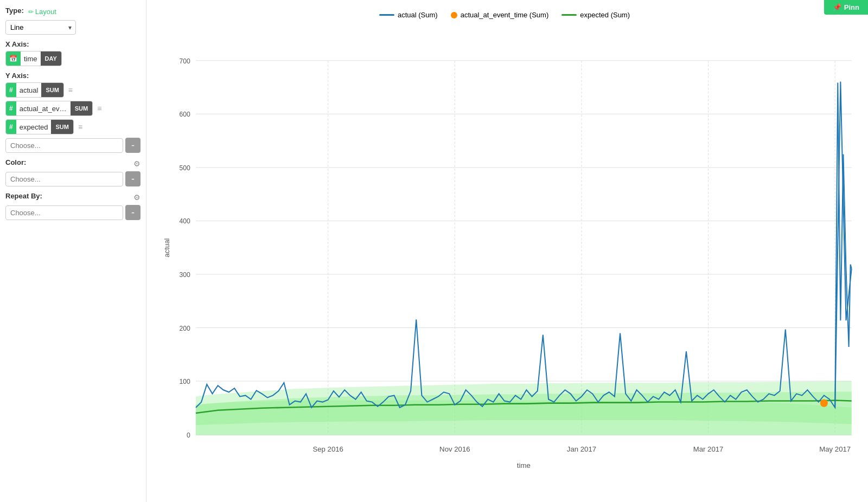  What do you see at coordinates (16, 163) in the screenshot?
I see `color-label: Color:` at bounding box center [16, 163].